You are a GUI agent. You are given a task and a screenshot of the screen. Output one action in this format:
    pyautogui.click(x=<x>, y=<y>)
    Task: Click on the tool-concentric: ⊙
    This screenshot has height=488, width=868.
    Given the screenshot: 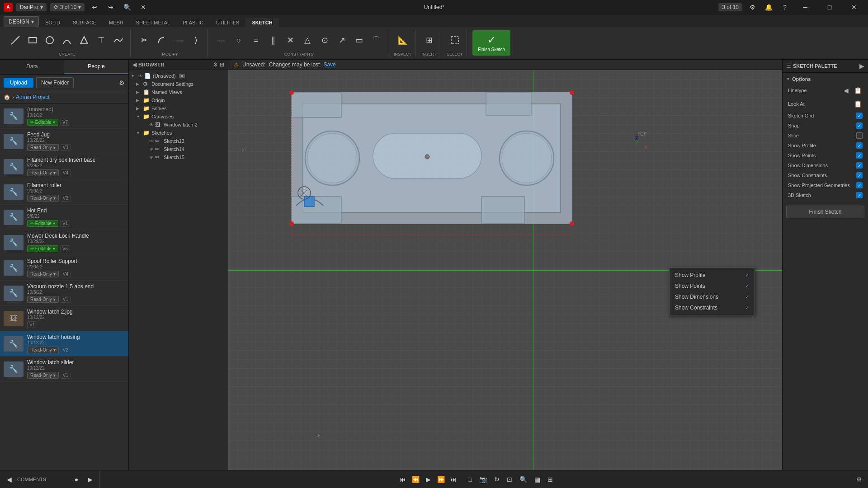 What is the action you would take?
    pyautogui.click(x=325, y=40)
    